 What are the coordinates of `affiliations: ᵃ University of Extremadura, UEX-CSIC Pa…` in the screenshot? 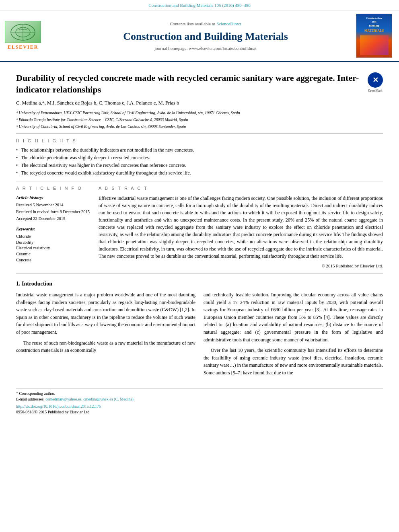 It's located at (200, 120).